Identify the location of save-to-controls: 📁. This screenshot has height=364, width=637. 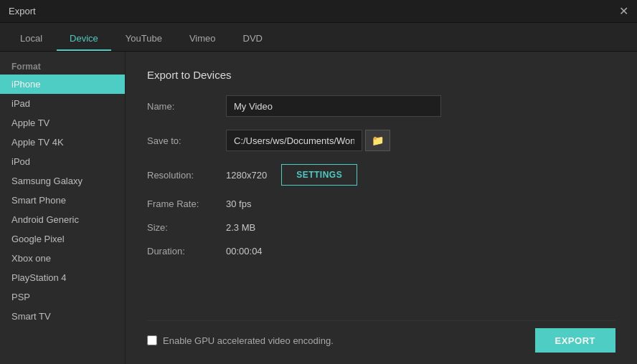
(308, 140).